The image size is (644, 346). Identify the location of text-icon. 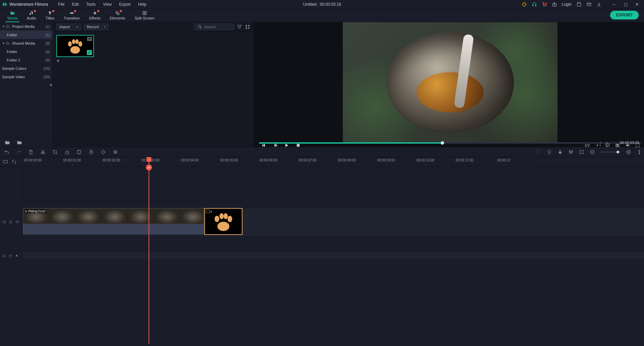
(50, 13).